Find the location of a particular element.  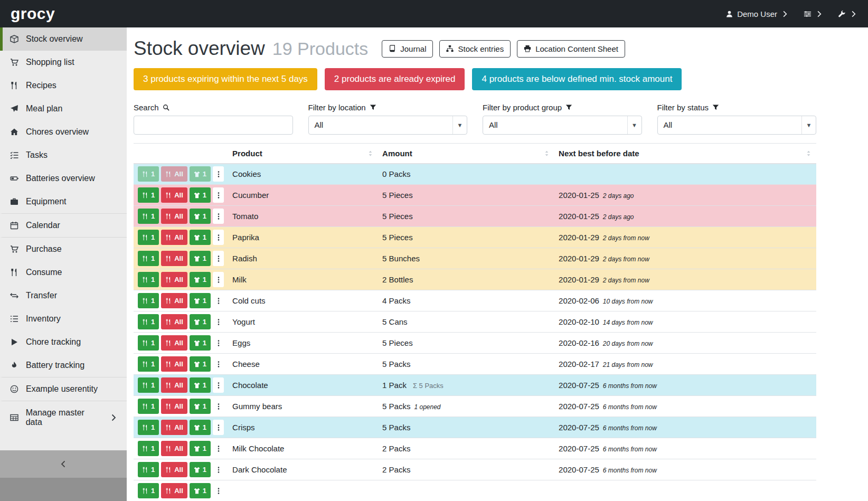

sidebar-item-equipment: Equipment is located at coordinates (63, 202).